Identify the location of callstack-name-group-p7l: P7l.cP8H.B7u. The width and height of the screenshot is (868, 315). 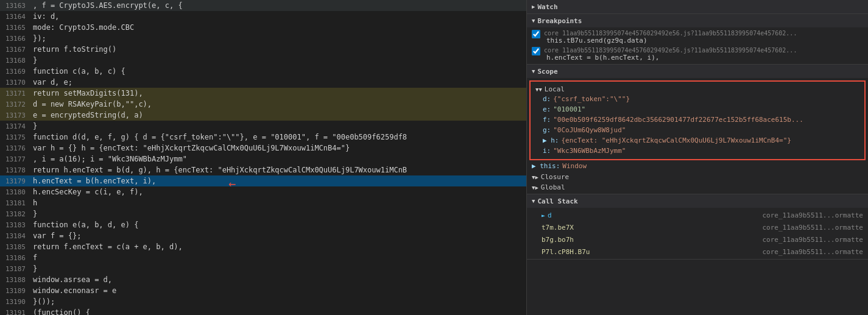
(568, 252).